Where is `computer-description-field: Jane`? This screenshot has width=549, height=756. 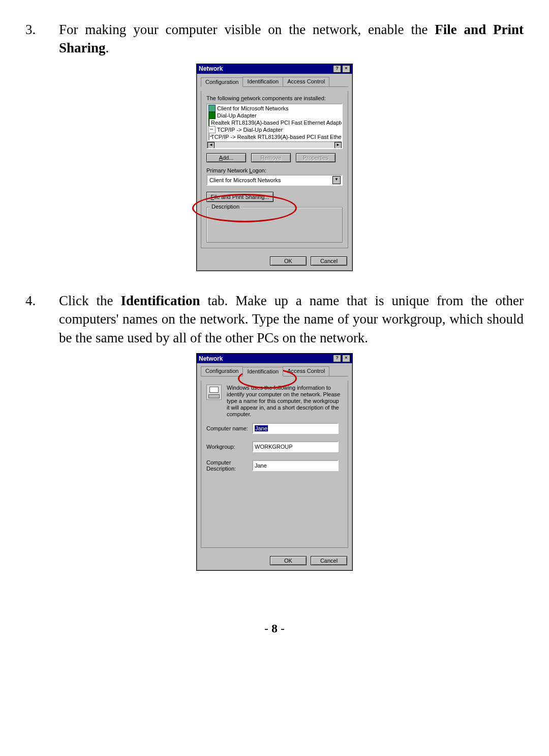 computer-description-field: Jane is located at coordinates (295, 466).